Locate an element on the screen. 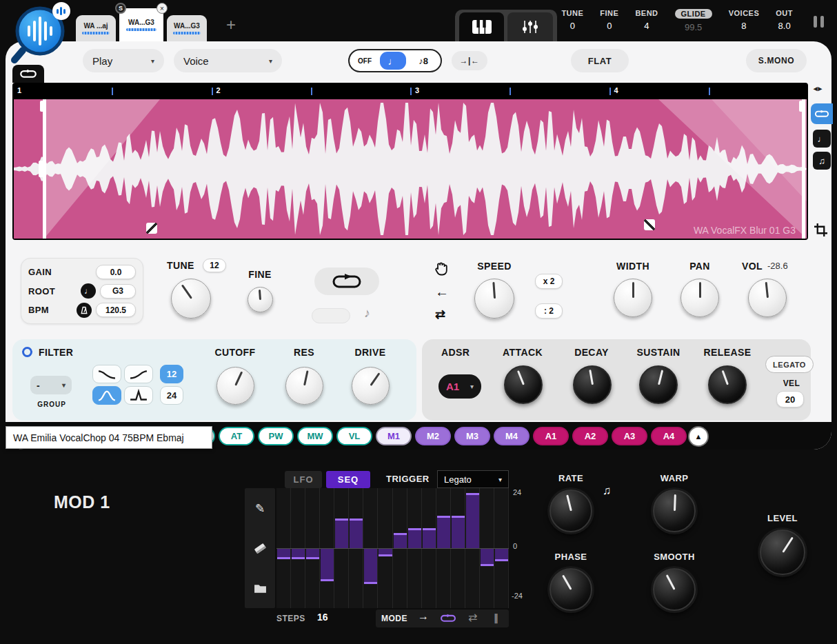 The height and width of the screenshot is (644, 837). loop-play-button is located at coordinates (347, 281).